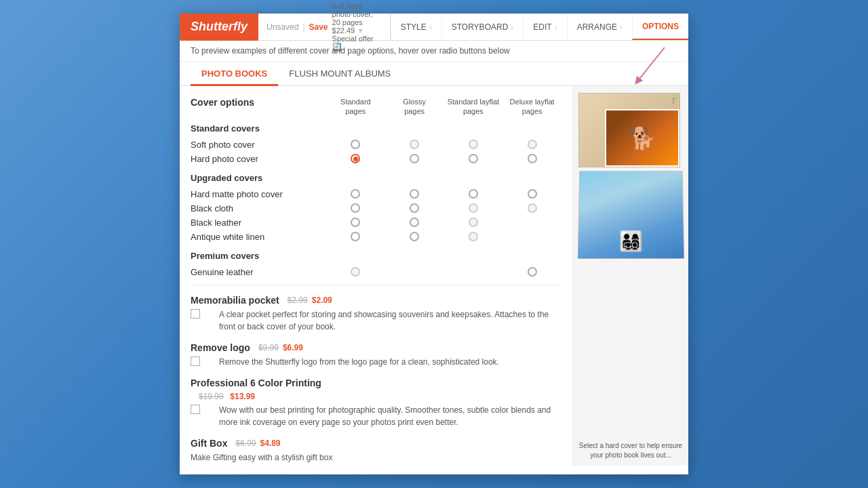 This screenshot has height=488, width=868. I want to click on cover-label-hard: Hard photo cover, so click(258, 159).